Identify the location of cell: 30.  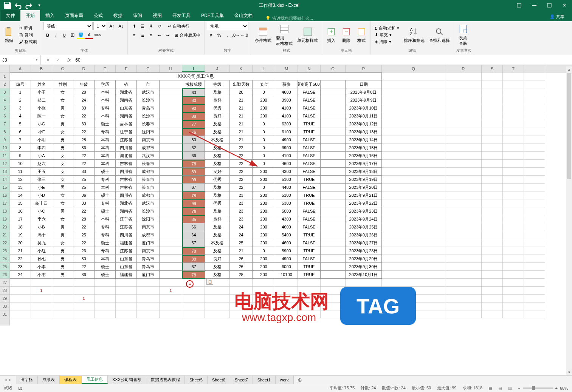
(84, 259).